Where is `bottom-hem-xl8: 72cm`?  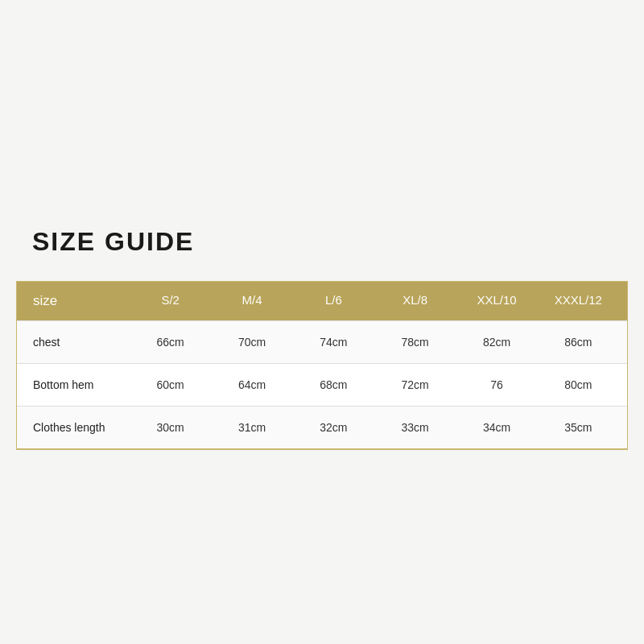 bottom-hem-xl8: 72cm is located at coordinates (415, 385).